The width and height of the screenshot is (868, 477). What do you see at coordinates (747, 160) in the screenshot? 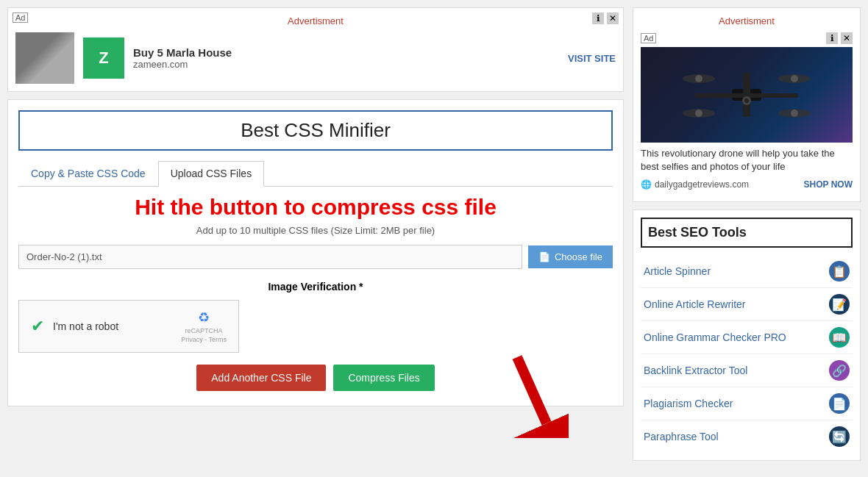
I see `right-ad-description: This revolutionary drone will help you t…` at bounding box center [747, 160].